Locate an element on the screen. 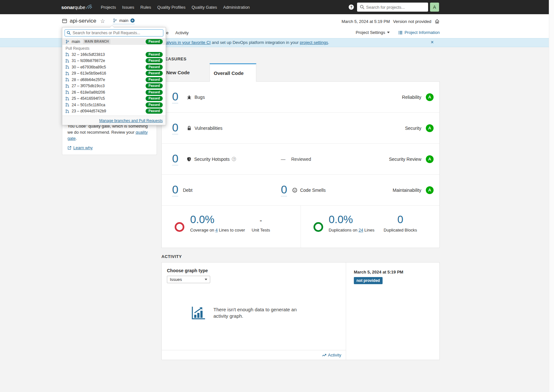 This screenshot has height=392, width=554. project-information-label: Project Information is located at coordinates (422, 32).